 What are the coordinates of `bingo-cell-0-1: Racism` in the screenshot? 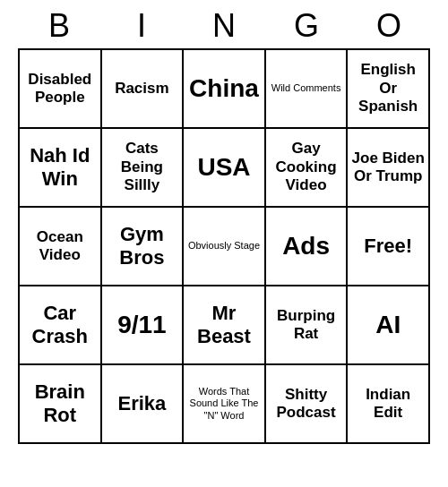 It's located at (143, 90).